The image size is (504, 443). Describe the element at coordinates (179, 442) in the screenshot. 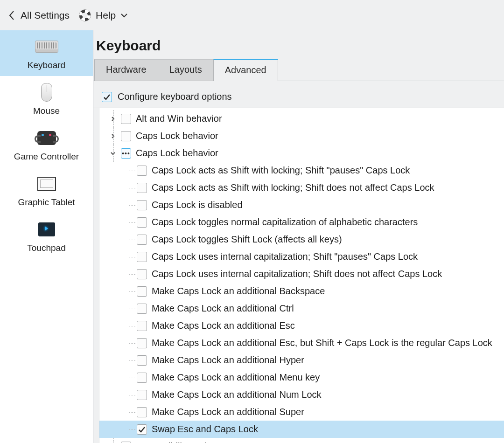

I see `tree-group-label: Compatibility options` at that location.